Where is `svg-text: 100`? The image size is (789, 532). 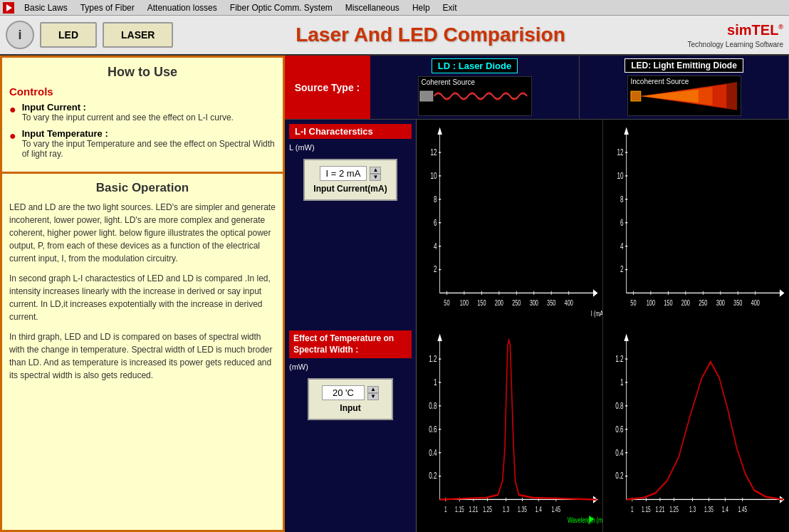 svg-text: 100 is located at coordinates (464, 302).